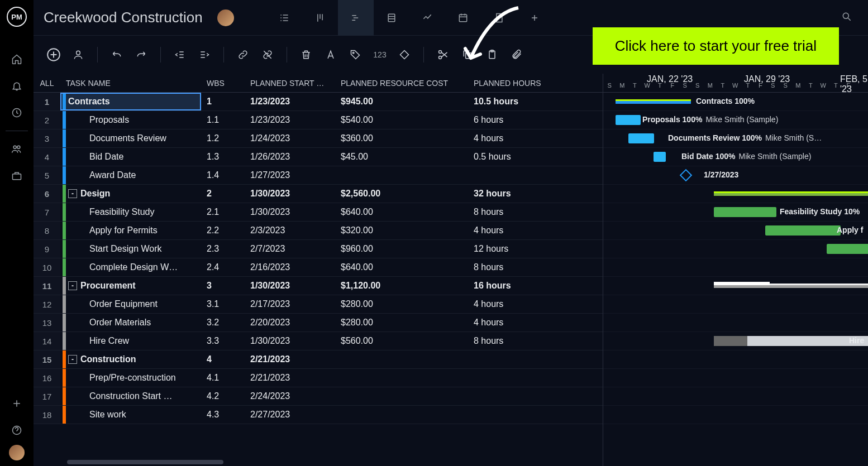  I want to click on task-name-cell: -Procurement, so click(131, 286).